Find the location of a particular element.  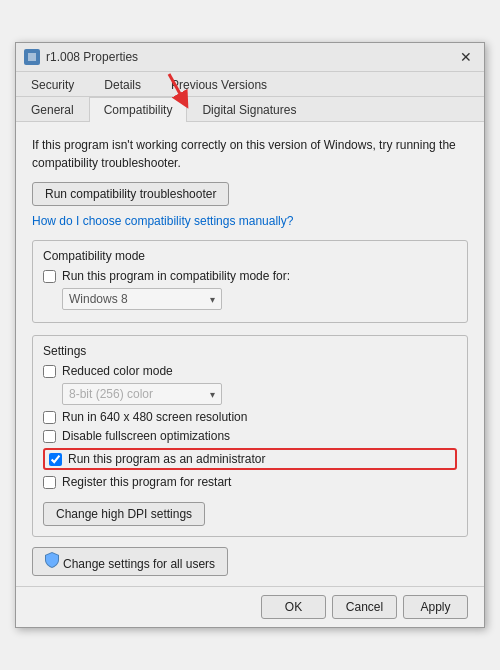

tabs-row-2: General Compatibility Digital Signatures is located at coordinates (250, 110).